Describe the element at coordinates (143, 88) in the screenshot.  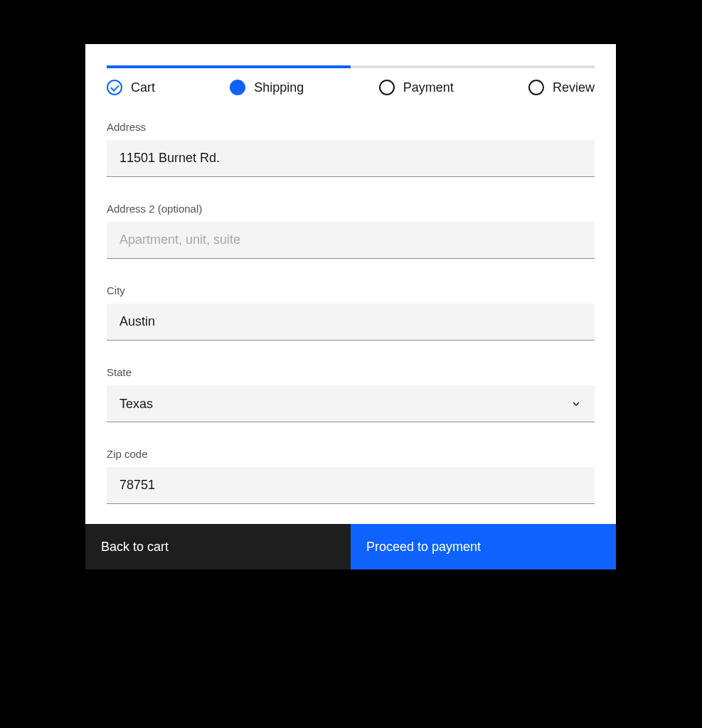
I see `step-label: Cart` at that location.